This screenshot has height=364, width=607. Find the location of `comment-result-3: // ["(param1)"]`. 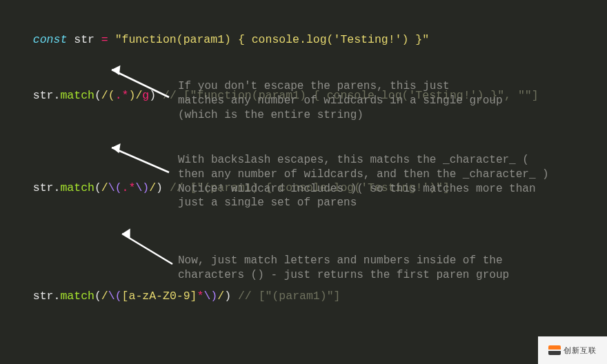

comment-result-3: // ["(param1)"] is located at coordinates (286, 296).